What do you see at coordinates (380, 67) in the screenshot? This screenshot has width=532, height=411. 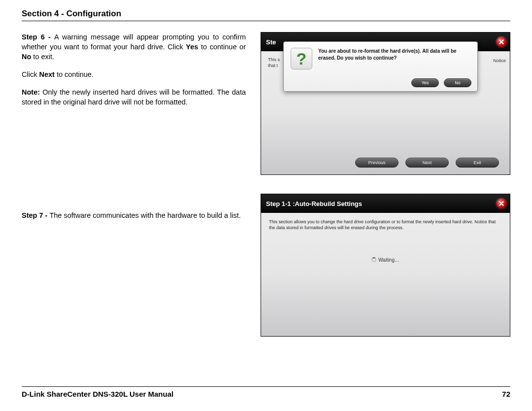 I see `format-confirm-dialog: ? You are about to re-format the hard dr…` at bounding box center [380, 67].